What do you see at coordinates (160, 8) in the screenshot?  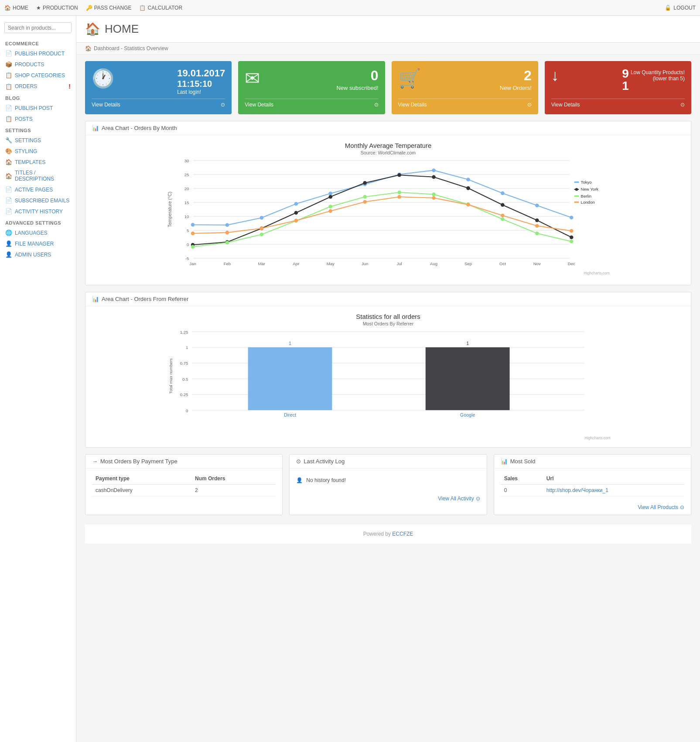 I see `nav-calculator: 📋 CALCULATOR` at bounding box center [160, 8].